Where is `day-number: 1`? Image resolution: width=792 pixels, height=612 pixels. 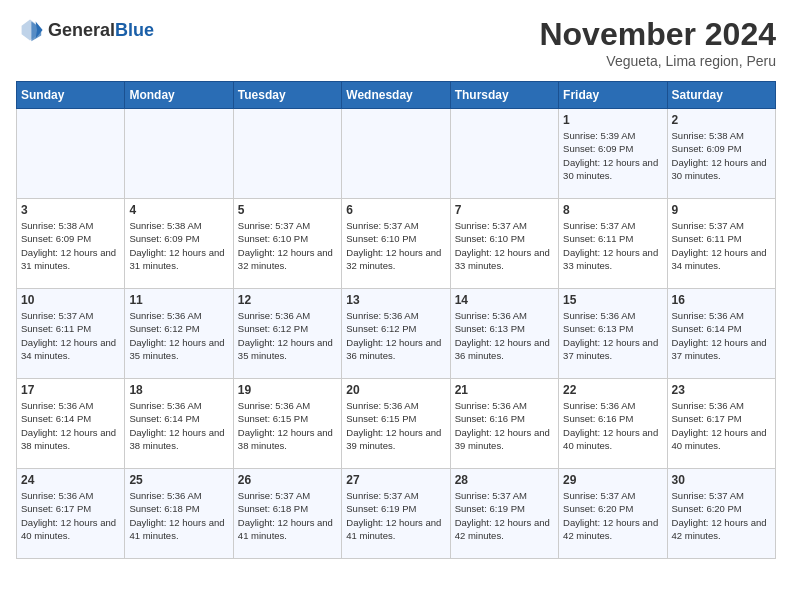
day-number: 1 is located at coordinates (612, 120).